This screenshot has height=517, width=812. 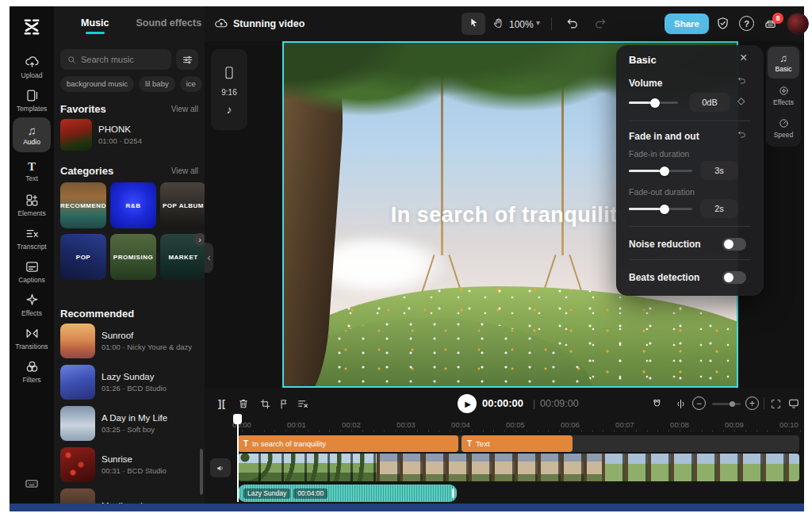 I want to click on redo-button, so click(x=600, y=24).